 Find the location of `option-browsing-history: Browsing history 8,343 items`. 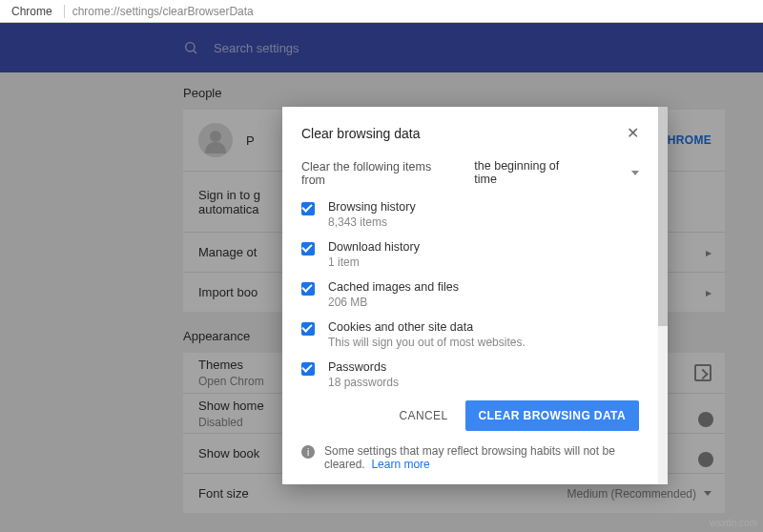

option-browsing-history: Browsing history 8,343 items is located at coordinates (470, 215).